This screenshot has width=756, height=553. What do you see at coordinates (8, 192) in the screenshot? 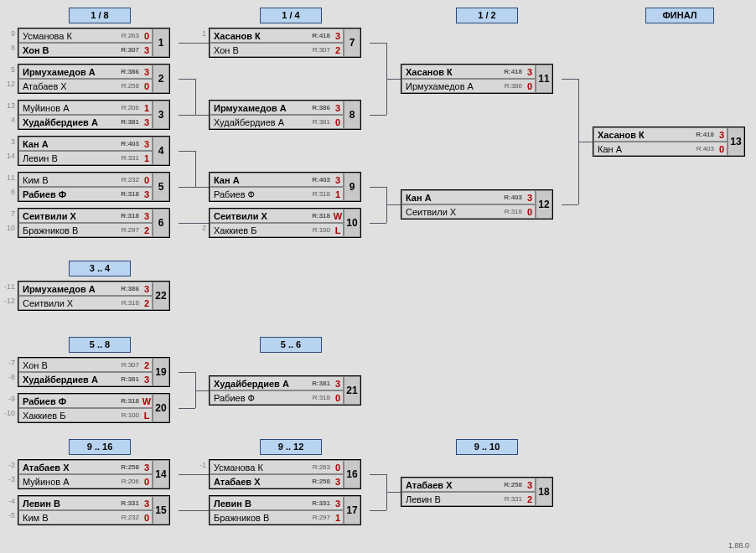
I see `seed: 6` at bounding box center [8, 192].